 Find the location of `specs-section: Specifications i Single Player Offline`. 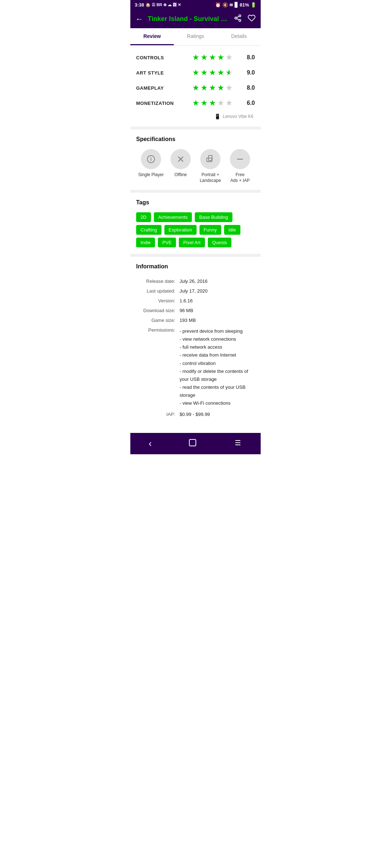

specs-section: Specifications i Single Player Offline is located at coordinates (196, 160).